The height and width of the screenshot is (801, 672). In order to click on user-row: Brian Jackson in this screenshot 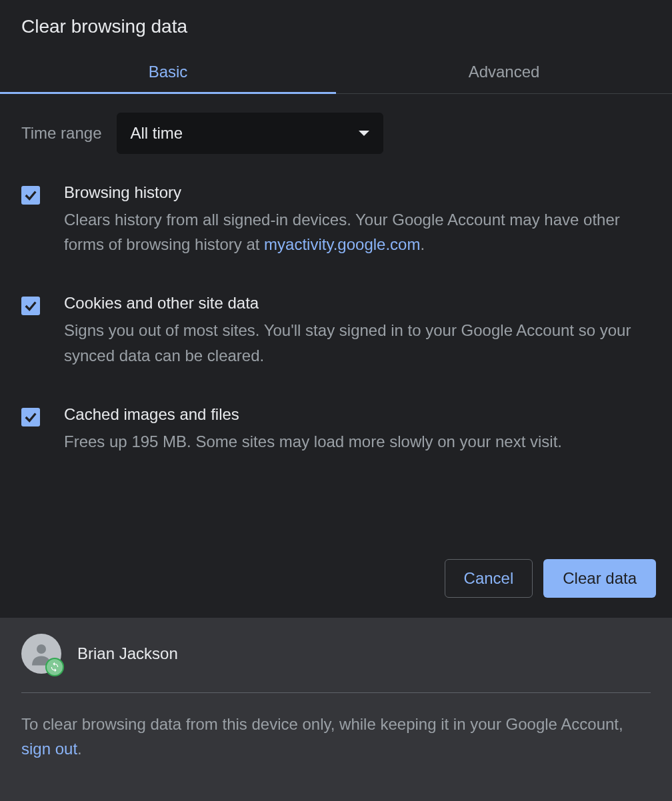, I will do `click(336, 664)`.